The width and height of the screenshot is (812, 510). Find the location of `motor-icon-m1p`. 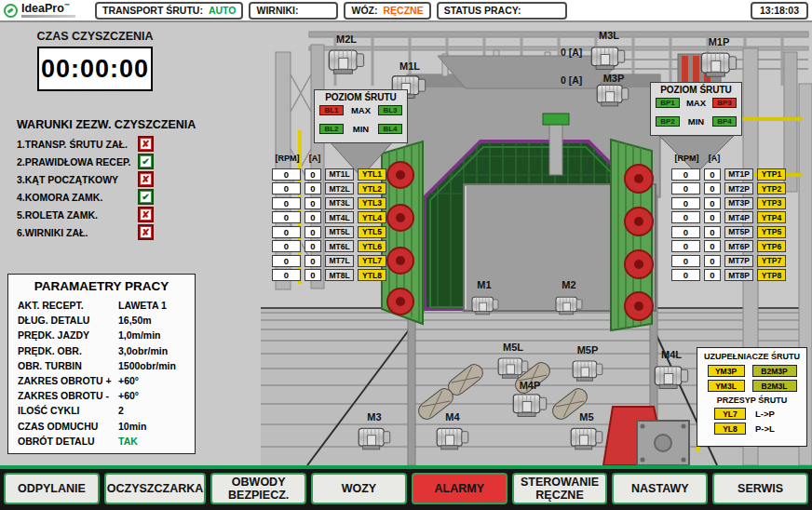

motor-icon-m1p is located at coordinates (719, 65).